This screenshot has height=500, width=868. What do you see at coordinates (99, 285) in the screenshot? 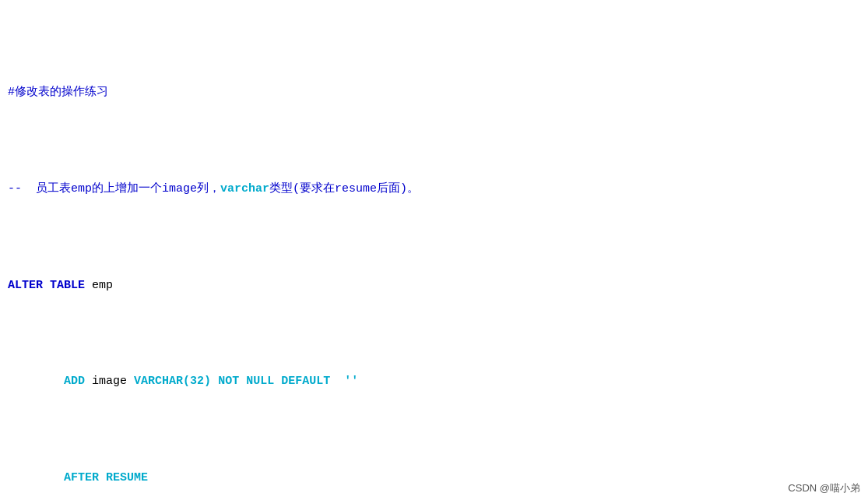
I see `tbl-emp-1: emp` at bounding box center [99, 285].